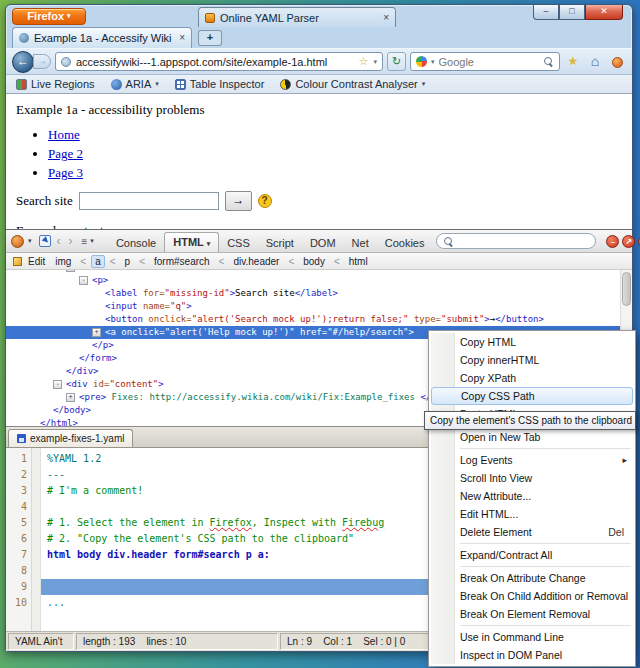 This screenshot has height=668, width=640. Describe the element at coordinates (573, 62) in the screenshot. I see `bookmarks-button: ★` at that location.